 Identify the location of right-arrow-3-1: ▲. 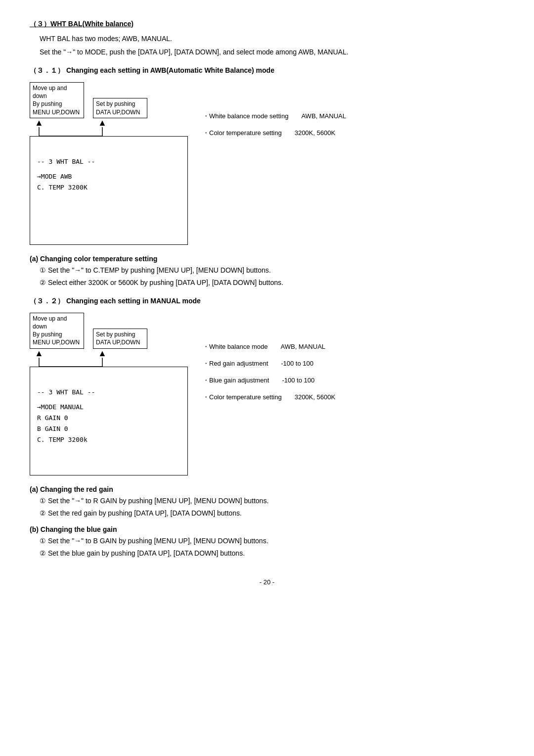
(120, 123).